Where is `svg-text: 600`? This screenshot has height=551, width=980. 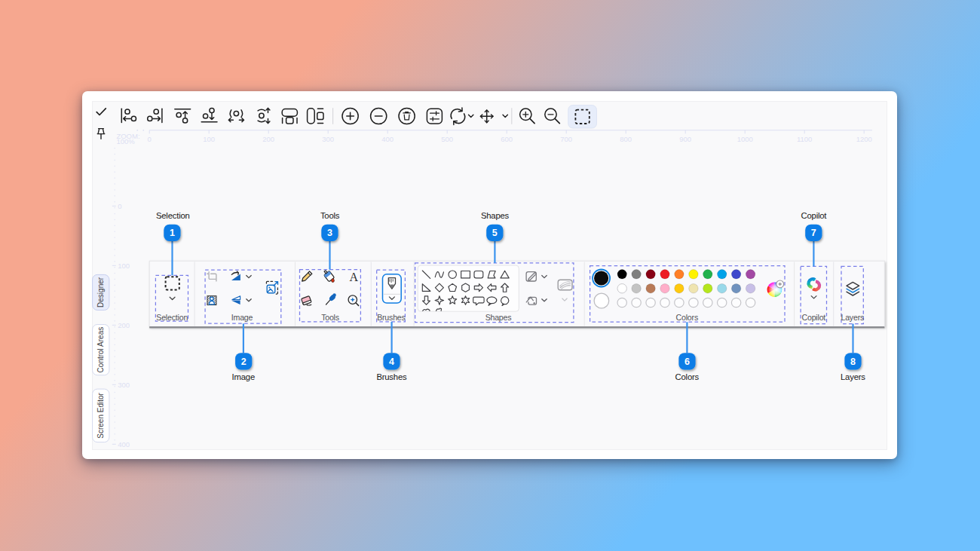
svg-text: 600 is located at coordinates (507, 139).